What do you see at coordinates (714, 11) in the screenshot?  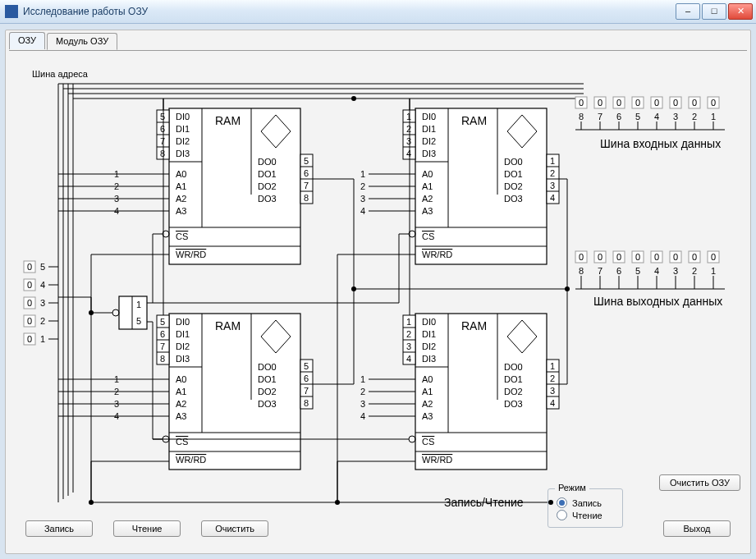 I see `maximize-button: □` at bounding box center [714, 11].